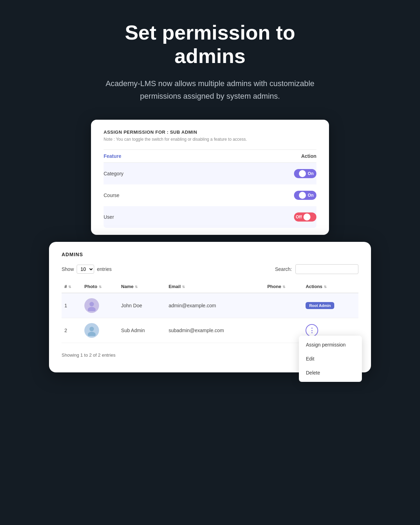 This screenshot has width=420, height=525. I want to click on toggle-label-course: On, so click(311, 195).